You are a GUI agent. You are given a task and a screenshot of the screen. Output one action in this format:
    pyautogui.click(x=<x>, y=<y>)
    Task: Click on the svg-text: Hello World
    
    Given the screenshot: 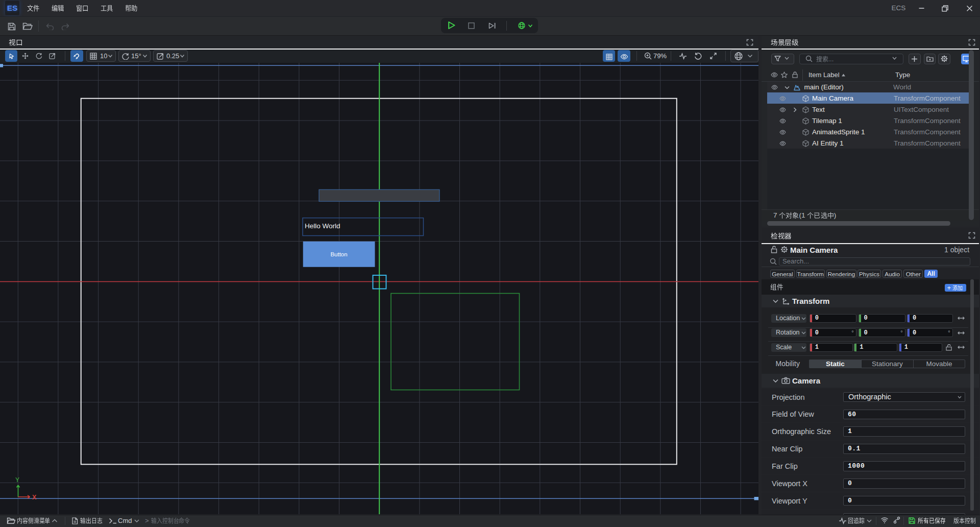 What is the action you would take?
    pyautogui.click(x=323, y=226)
    